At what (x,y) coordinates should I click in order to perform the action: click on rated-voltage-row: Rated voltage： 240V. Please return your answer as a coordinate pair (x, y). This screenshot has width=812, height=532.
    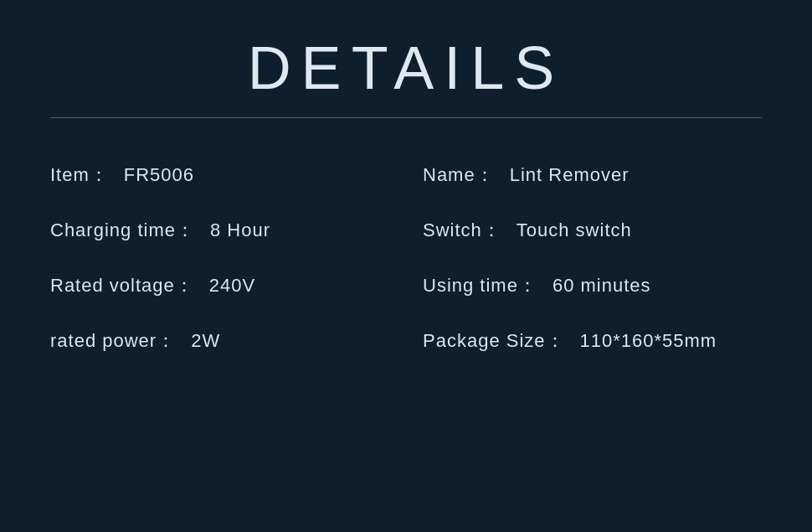
    Looking at the image, I should click on (219, 286).